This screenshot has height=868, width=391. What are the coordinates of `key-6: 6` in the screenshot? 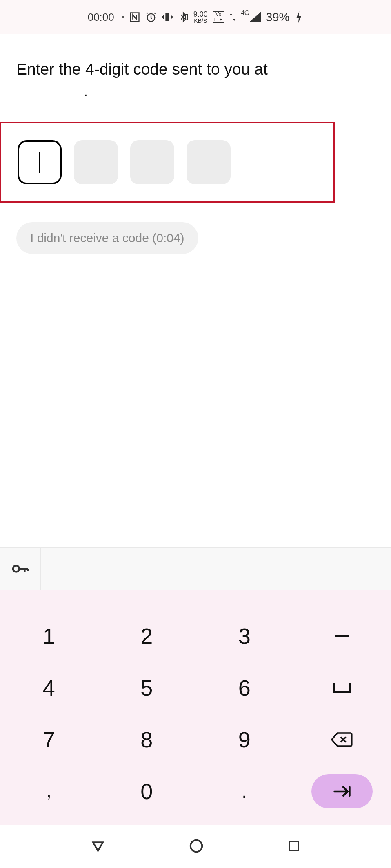 It's located at (244, 687).